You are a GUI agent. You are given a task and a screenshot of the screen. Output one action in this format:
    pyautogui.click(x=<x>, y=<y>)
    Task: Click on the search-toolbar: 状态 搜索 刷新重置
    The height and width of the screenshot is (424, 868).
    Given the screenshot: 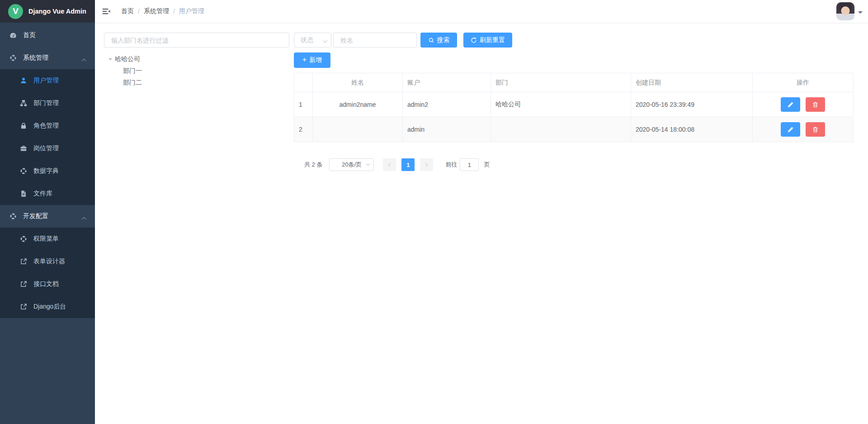 What is the action you would take?
    pyautogui.click(x=574, y=40)
    